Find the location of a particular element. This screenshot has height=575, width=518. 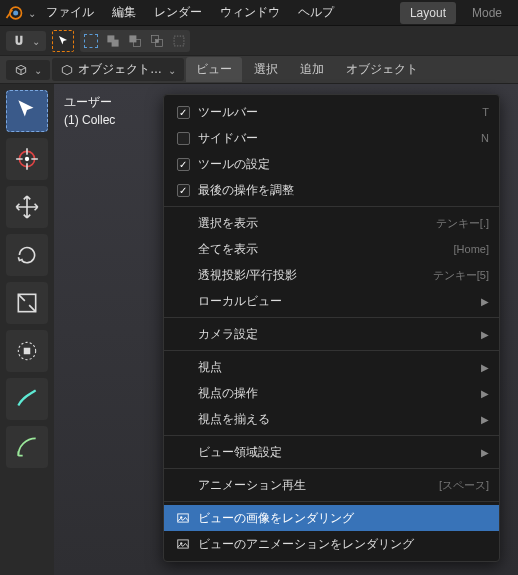

menu-item: サイドバーN is located at coordinates (332, 138).